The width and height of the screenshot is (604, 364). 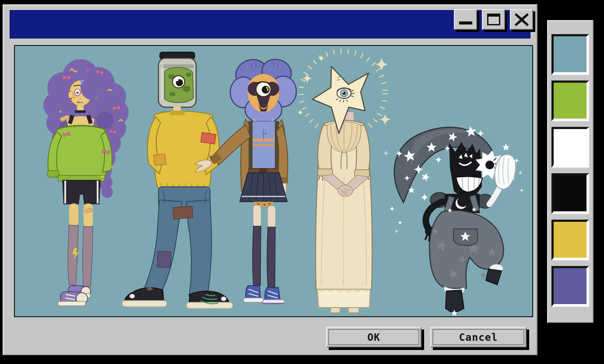 What do you see at coordinates (570, 147) in the screenshot?
I see `palette-swatch-white` at bounding box center [570, 147].